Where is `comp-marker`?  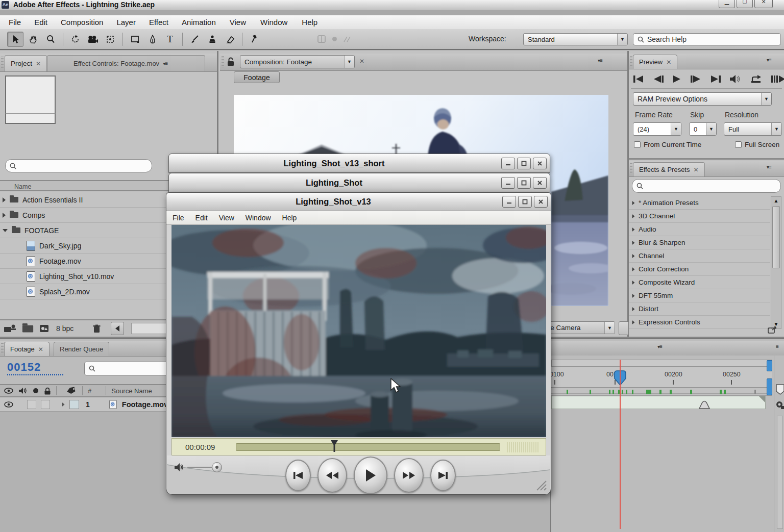
comp-marker is located at coordinates (704, 405).